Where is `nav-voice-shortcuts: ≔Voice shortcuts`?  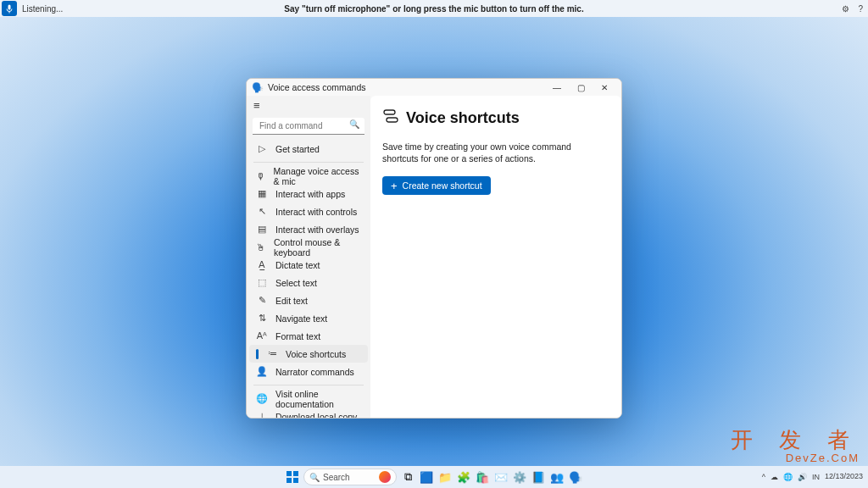
nav-voice-shortcuts: ≔Voice shortcuts is located at coordinates (309, 354).